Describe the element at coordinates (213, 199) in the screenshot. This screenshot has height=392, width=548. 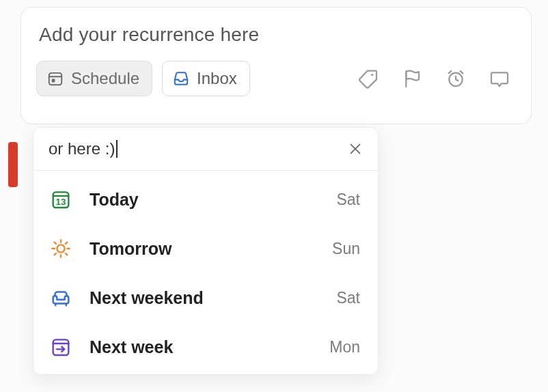
I see `option-label: Today` at that location.